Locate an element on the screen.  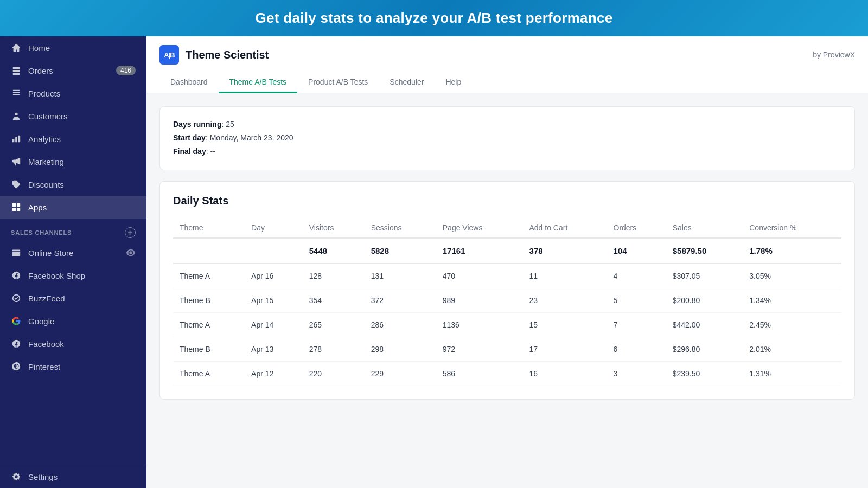
totals-sales: $5879.50 is located at coordinates (705, 251).